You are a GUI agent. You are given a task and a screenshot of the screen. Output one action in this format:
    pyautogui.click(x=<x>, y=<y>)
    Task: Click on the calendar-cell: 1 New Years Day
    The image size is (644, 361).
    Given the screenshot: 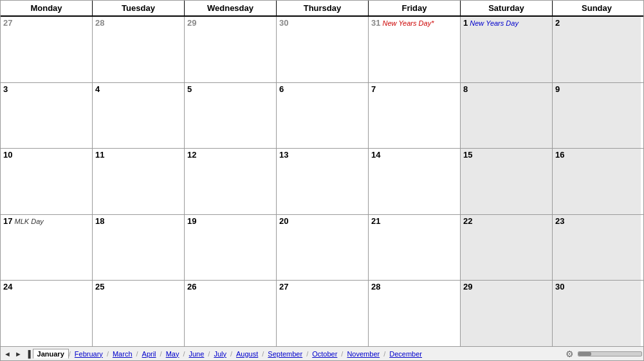 What is the action you would take?
    pyautogui.click(x=507, y=50)
    